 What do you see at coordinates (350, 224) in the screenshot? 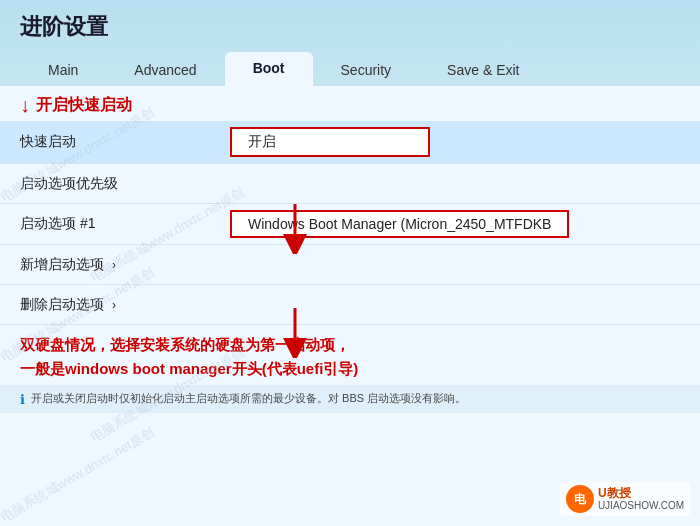
I see `boot-option-1-row: 启动选项 #1 Windows Boot Manager (Micron_245…` at bounding box center [350, 224].